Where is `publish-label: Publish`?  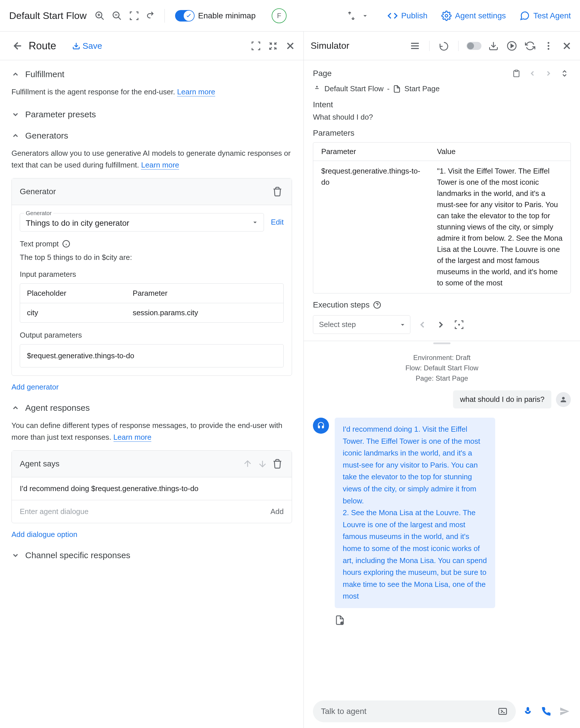
publish-label: Publish is located at coordinates (414, 16).